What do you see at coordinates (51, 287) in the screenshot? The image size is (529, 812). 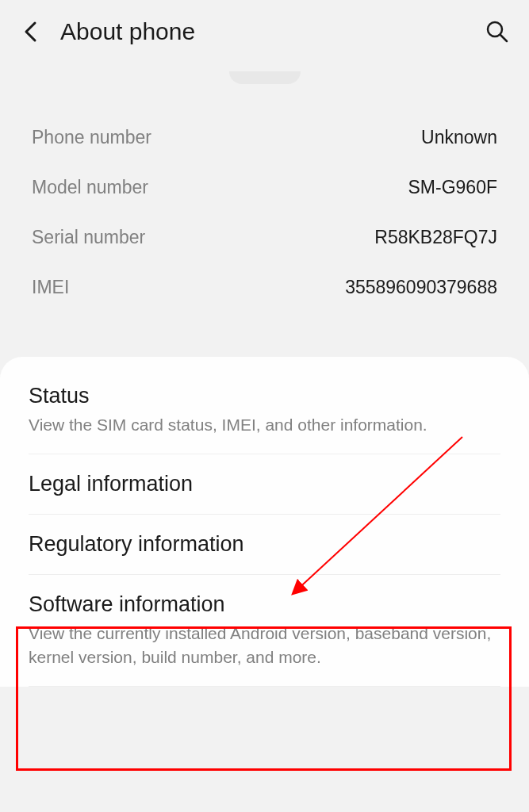 I see `imei-label: IMEI` at bounding box center [51, 287].